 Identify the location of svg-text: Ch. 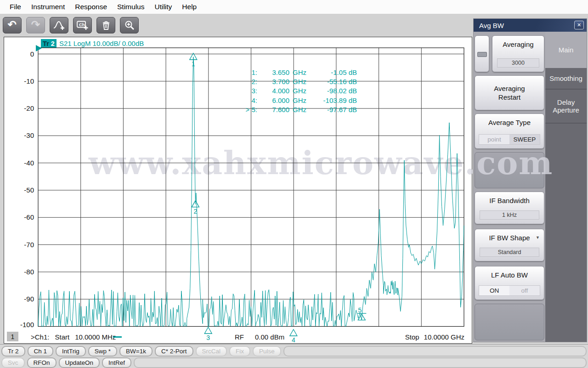
(82, 25).